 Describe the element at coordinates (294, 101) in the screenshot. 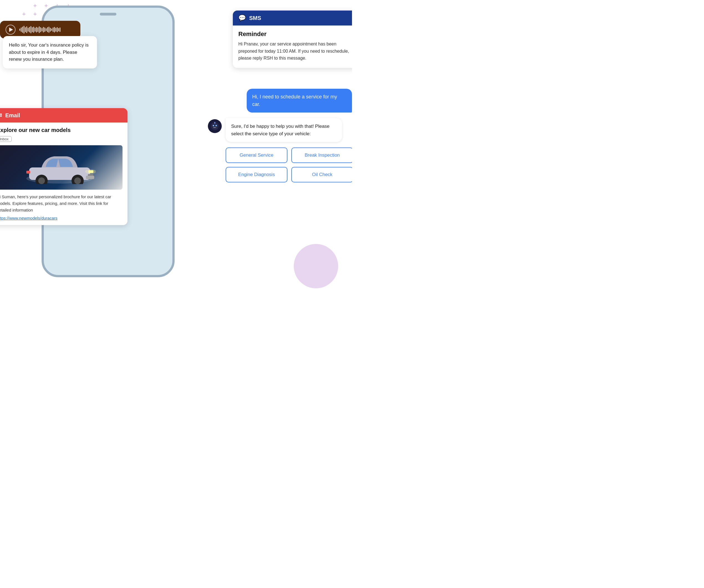

I see `user-message-text: Hi, I need to schedule a service for my …` at that location.